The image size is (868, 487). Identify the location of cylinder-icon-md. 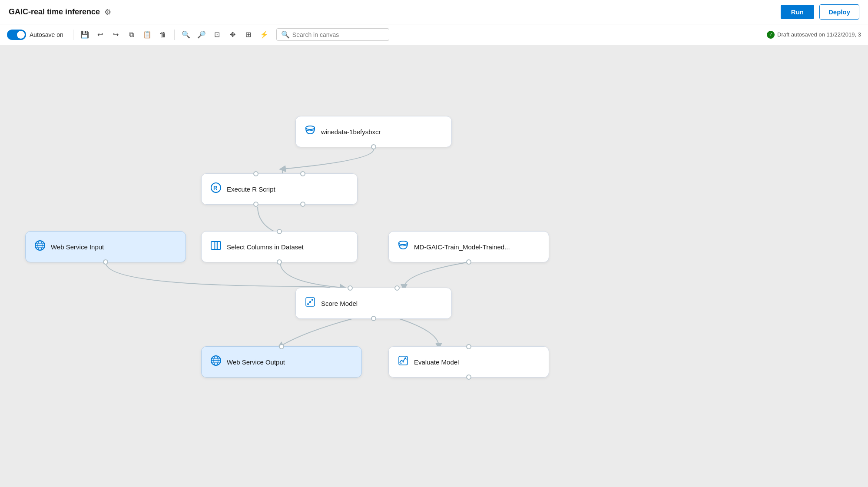
(403, 247).